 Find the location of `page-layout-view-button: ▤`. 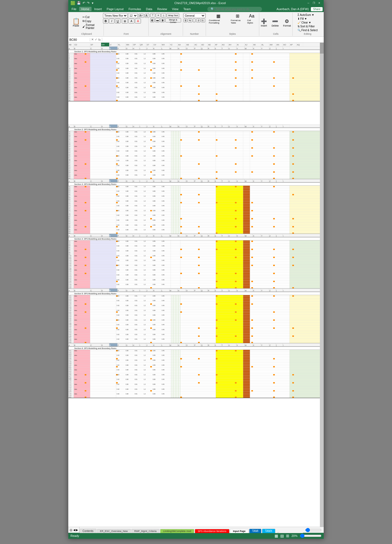

page-layout-view-button: ▤ is located at coordinates (282, 536).